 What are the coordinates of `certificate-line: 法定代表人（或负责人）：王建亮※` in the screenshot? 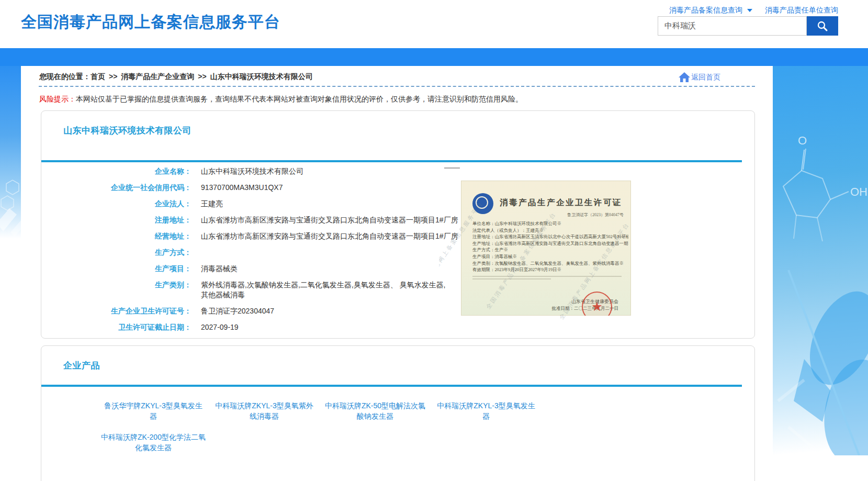 It's located at (550, 230).